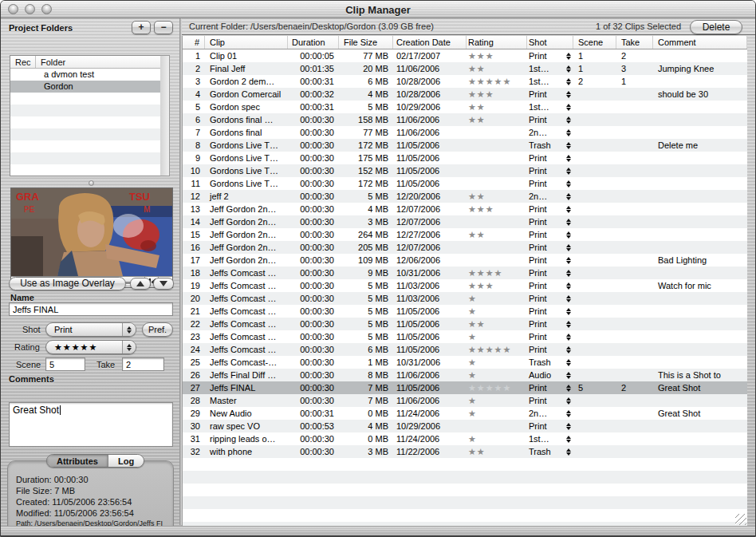  What do you see at coordinates (700, 42) in the screenshot?
I see `column-header-comment: Comment` at bounding box center [700, 42].